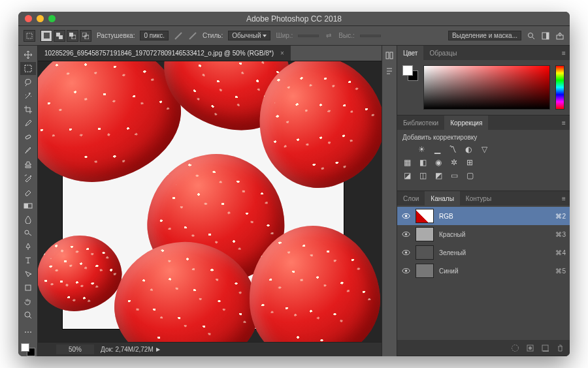 The image size is (588, 368). I want to click on pen-tool, so click(28, 247).